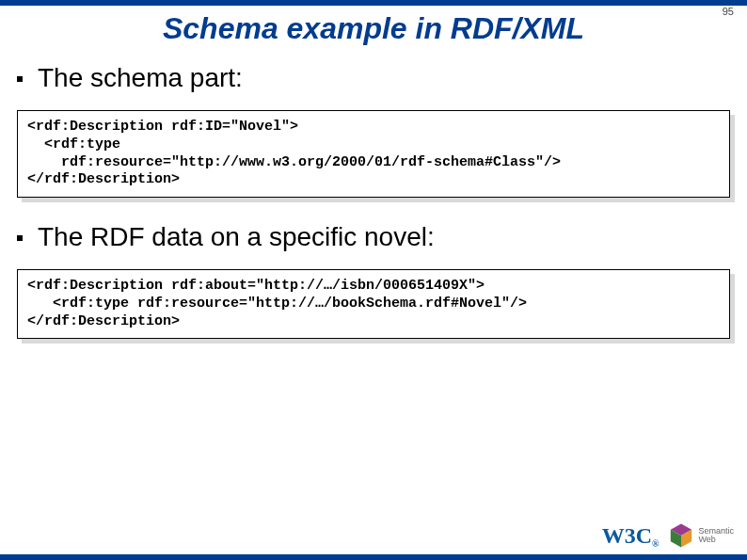 The width and height of the screenshot is (747, 560). What do you see at coordinates (701, 536) in the screenshot?
I see `semantic-web-logo-icon: Semantic Web` at bounding box center [701, 536].